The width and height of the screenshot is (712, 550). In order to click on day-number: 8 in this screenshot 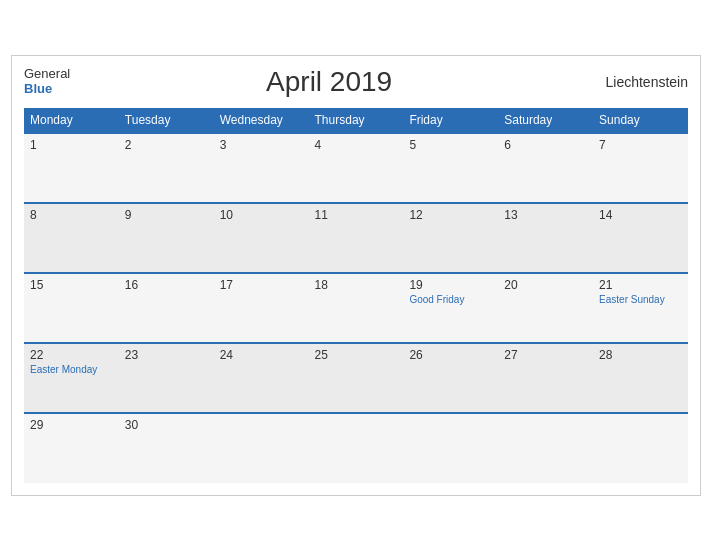, I will do `click(72, 215)`.